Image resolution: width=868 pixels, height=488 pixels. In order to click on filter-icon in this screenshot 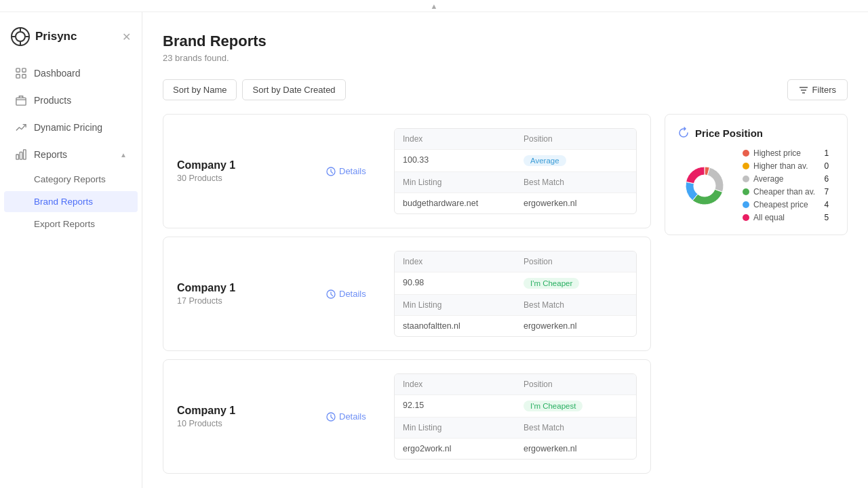, I will do `click(804, 90)`.